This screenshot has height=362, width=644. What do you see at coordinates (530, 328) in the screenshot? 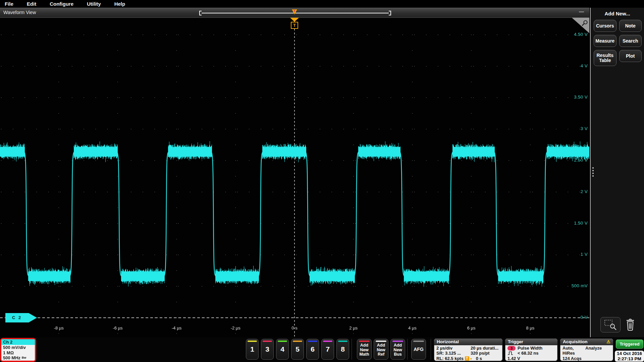
I see `x-axis-label: 8 µs` at bounding box center [530, 328].